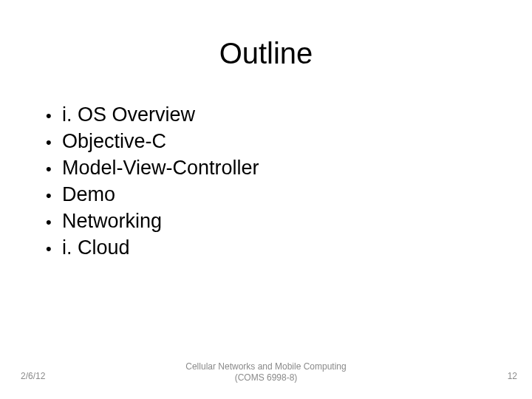 Image resolution: width=532 pixels, height=399 pixels. Describe the element at coordinates (33, 376) in the screenshot. I see `footer-date: 2/6/12` at that location.